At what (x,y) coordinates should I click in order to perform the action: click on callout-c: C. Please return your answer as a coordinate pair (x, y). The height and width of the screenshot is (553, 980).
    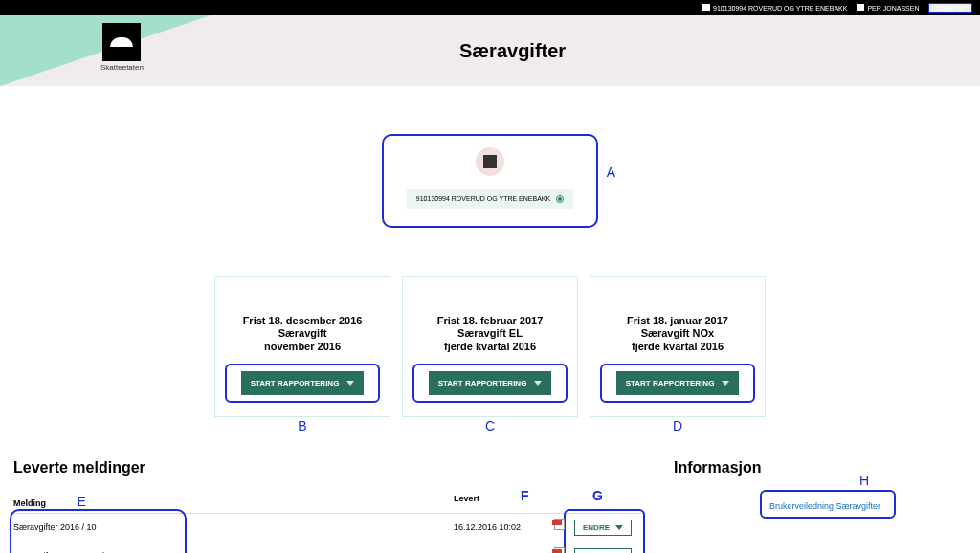
    Looking at the image, I should click on (490, 426).